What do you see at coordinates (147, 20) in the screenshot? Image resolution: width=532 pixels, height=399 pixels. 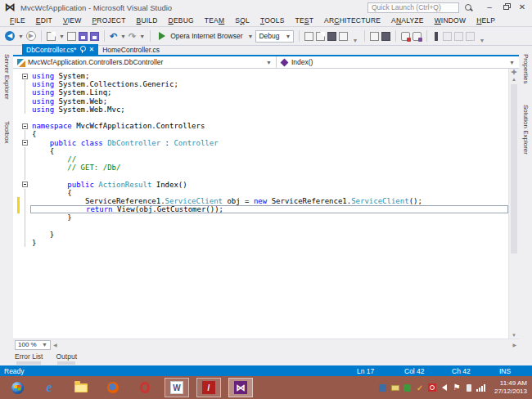 I see `menu-build: BUILD` at bounding box center [147, 20].